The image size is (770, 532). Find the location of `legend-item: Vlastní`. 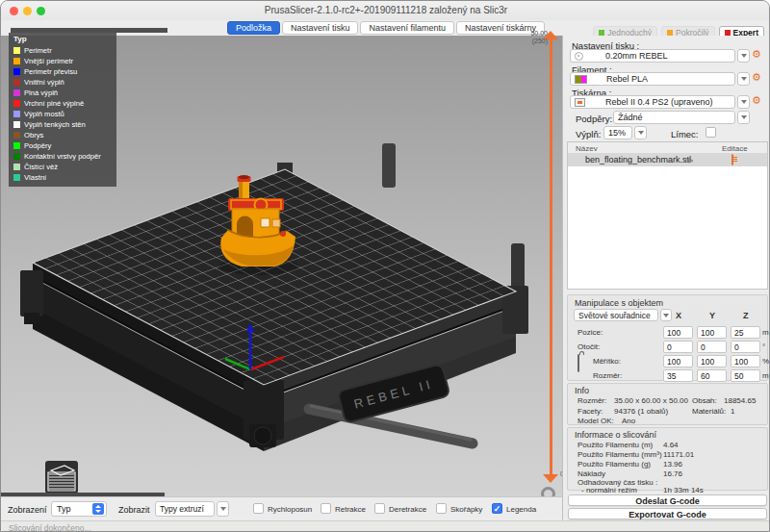

legend-item: Vlastní is located at coordinates (63, 177).